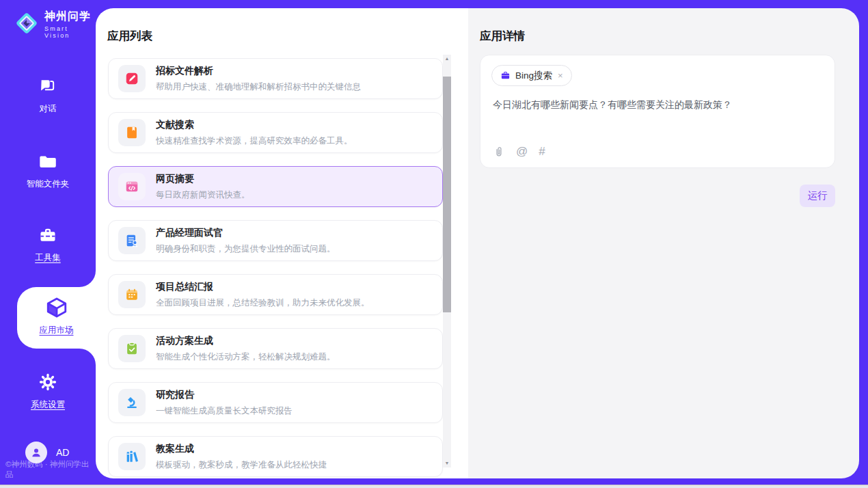 The image size is (868, 488). What do you see at coordinates (541, 152) in the screenshot?
I see `hashtag-icon: #` at bounding box center [541, 152].